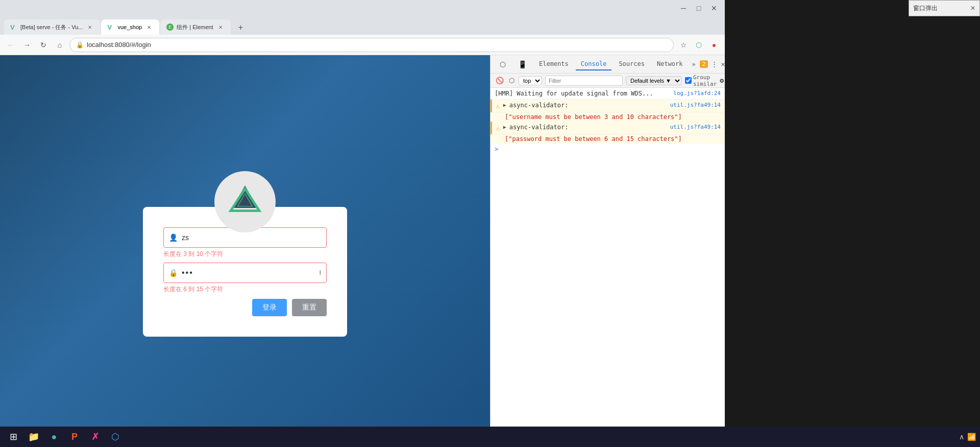 Image resolution: width=980 pixels, height=447 pixels. I want to click on vue-logo-wrapper, so click(245, 202).